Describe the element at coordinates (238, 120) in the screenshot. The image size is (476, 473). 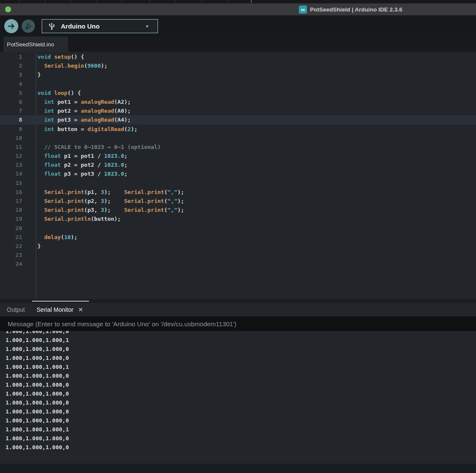
I see `code-line: 8 int pot3 = analogRead(A4);` at that location.